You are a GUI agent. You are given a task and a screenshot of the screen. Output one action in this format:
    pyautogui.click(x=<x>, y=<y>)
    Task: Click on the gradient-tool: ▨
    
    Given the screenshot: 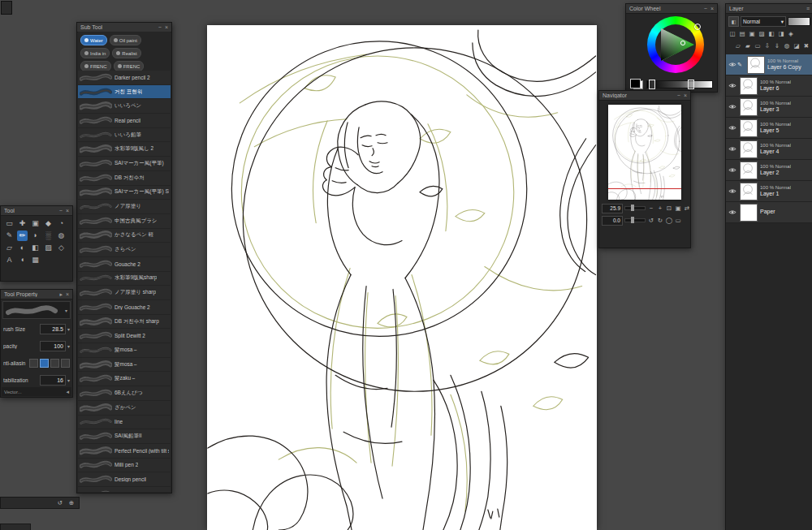 What is the action you would take?
    pyautogui.click(x=49, y=248)
    